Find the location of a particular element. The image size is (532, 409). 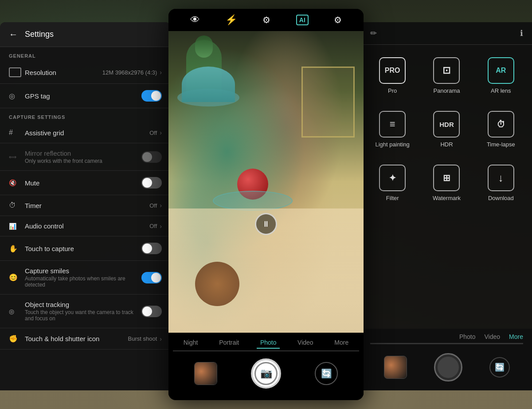

more-bottom-tab-more: More is located at coordinates (516, 337).